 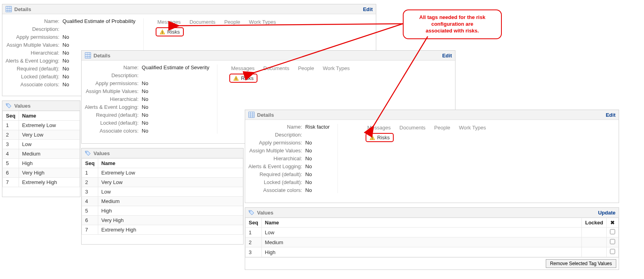 What do you see at coordinates (147, 99) in the screenshot?
I see `fields-2: Name: Qualified Estimate of Severity Des…` at bounding box center [147, 99].